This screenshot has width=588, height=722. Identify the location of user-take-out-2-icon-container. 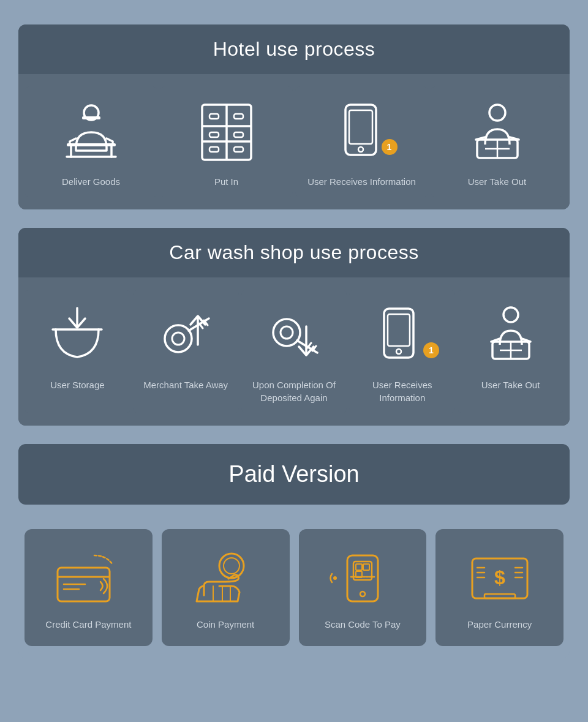
(511, 336).